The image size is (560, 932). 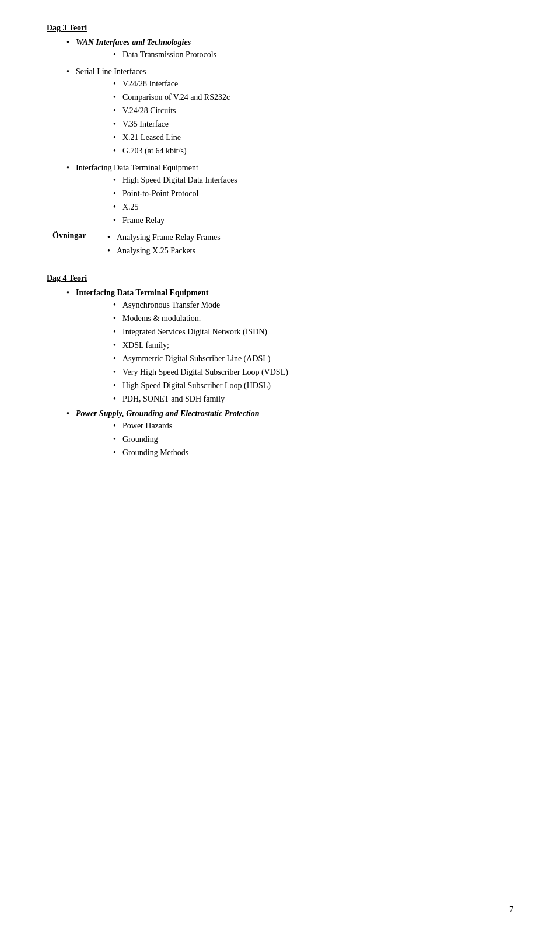 What do you see at coordinates (133, 42) in the screenshot?
I see `wan-interfaces-label: WAN Interfaces and Technologies` at bounding box center [133, 42].